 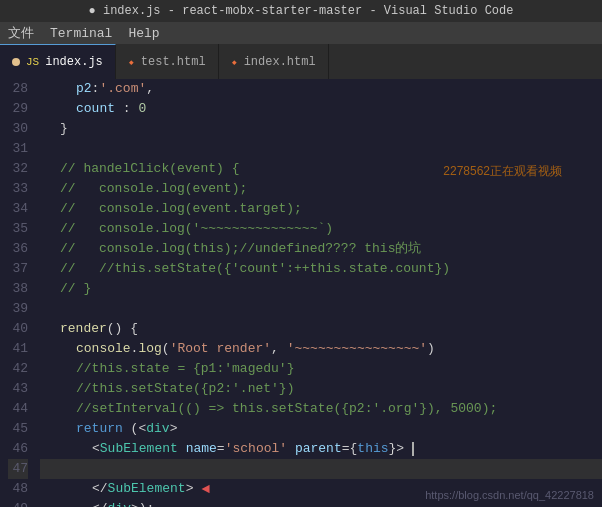 I want to click on tab-testhtml: ⬥ test.html, so click(x=168, y=62).